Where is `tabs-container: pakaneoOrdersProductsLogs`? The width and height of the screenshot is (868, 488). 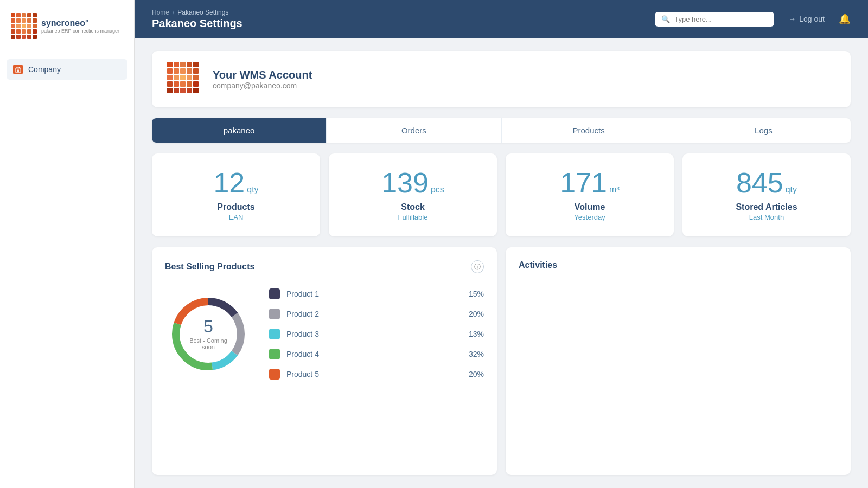 tabs-container: pakaneoOrdersProductsLogs is located at coordinates (501, 130).